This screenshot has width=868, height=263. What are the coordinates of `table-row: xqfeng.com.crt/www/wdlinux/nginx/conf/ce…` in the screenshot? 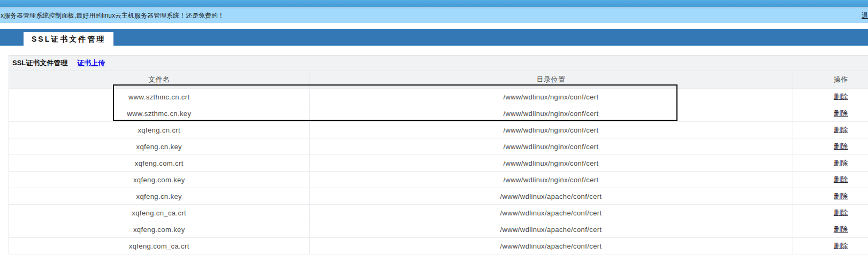 It's located at (439, 164).